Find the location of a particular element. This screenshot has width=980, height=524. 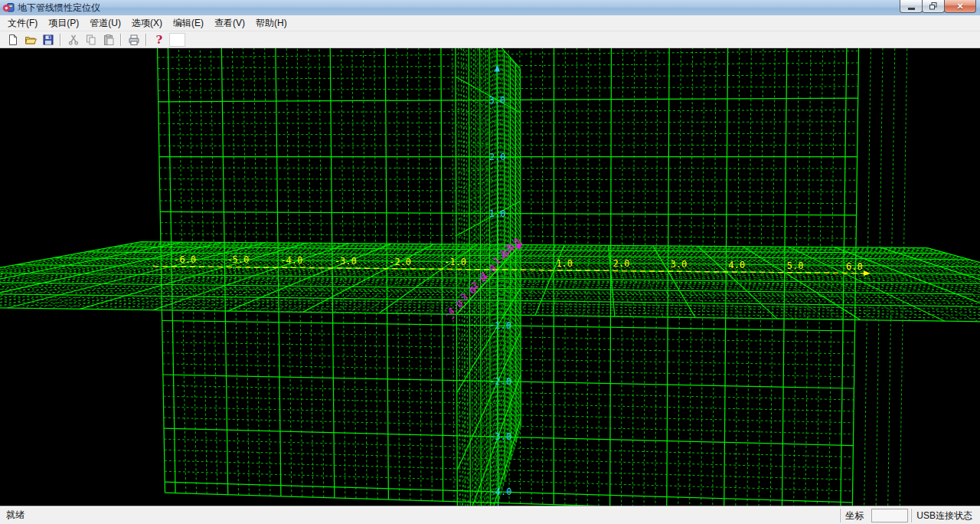

menu-view: 查看(V) is located at coordinates (230, 23).